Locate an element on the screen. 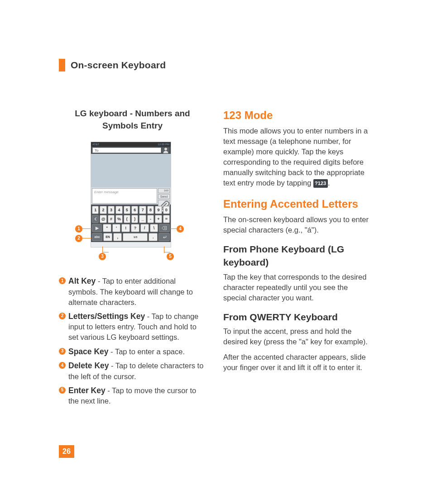 This screenshot has height=504, width=432. phone-statusbar: AT&T 12:00 PM is located at coordinates (131, 144).